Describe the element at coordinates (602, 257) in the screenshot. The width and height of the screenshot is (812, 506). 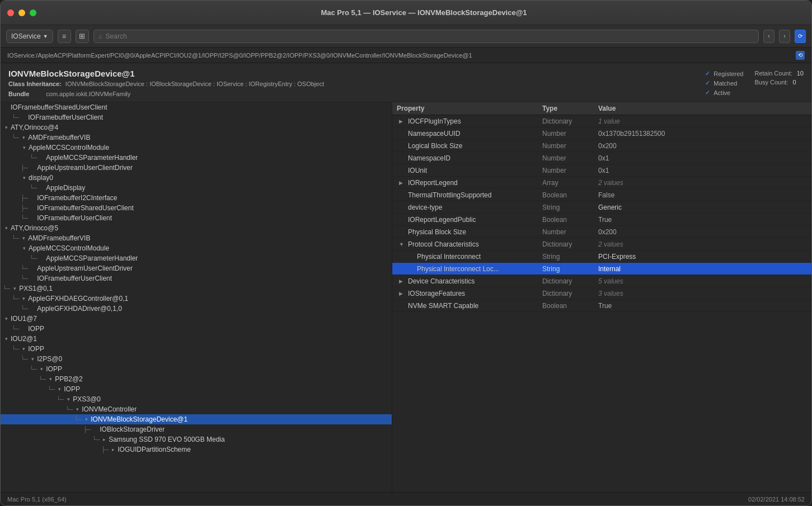
I see `property-row: Physical Interconnect String PCI-Express` at that location.